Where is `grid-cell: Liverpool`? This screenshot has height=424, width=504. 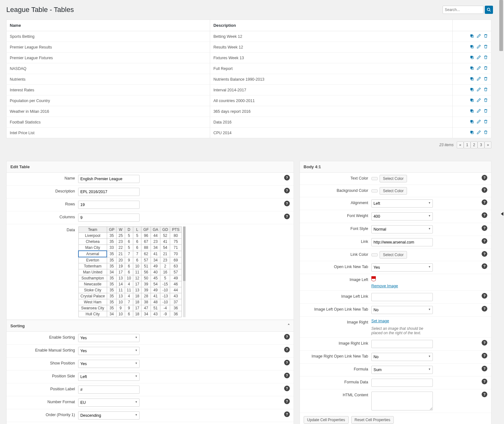
grid-cell: Liverpool is located at coordinates (93, 236).